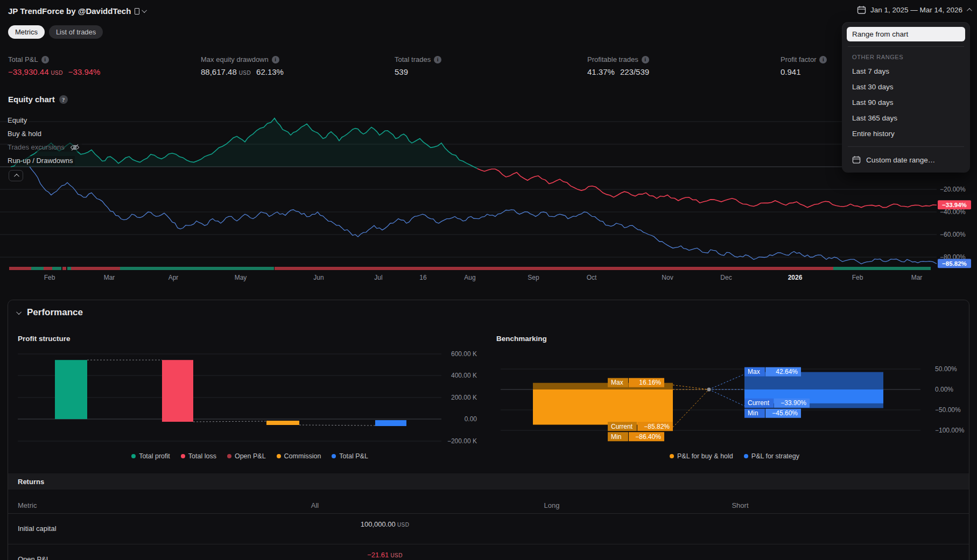 The width and height of the screenshot is (977, 560). I want to click on range-options: Last 7 daysLast 30 daysLast 90 daysLast …, so click(906, 102).